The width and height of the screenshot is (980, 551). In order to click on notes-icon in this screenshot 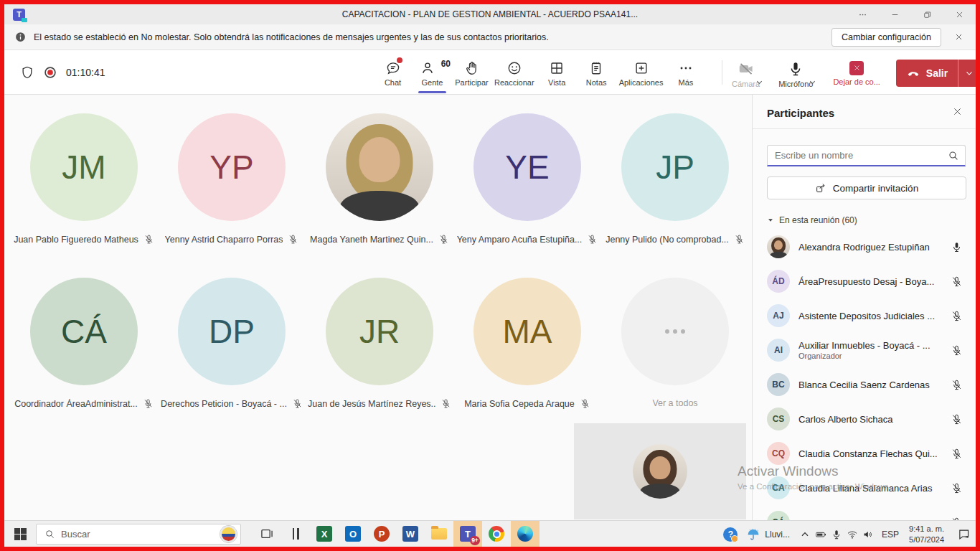, I will do `click(596, 68)`.